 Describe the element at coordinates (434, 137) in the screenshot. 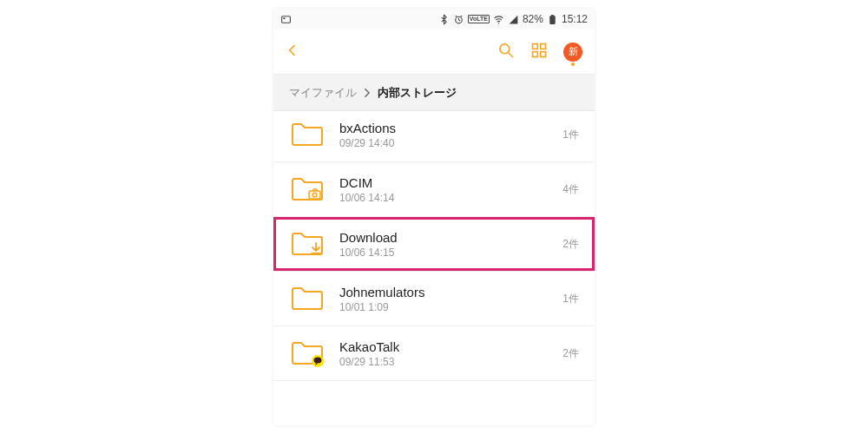

I see `folder-row: bxActions09/29 14:401件` at that location.